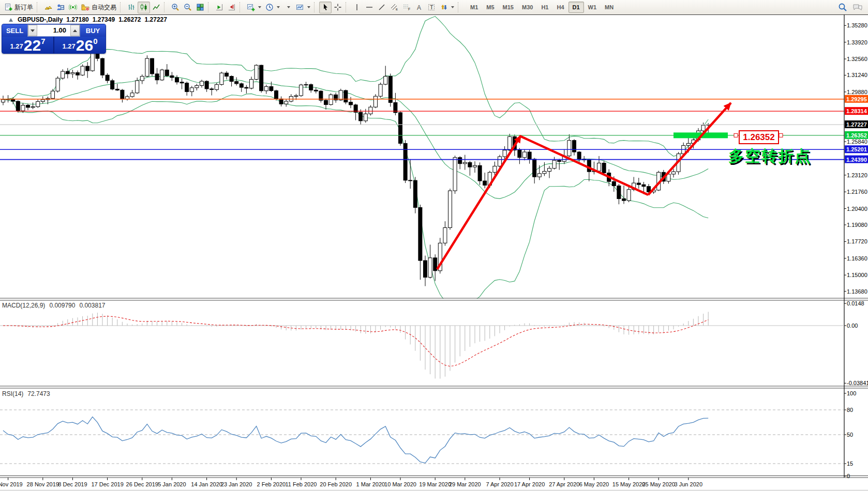 The width and height of the screenshot is (868, 491). What do you see at coordinates (200, 7) in the screenshot?
I see `tile-windows-button` at bounding box center [200, 7].